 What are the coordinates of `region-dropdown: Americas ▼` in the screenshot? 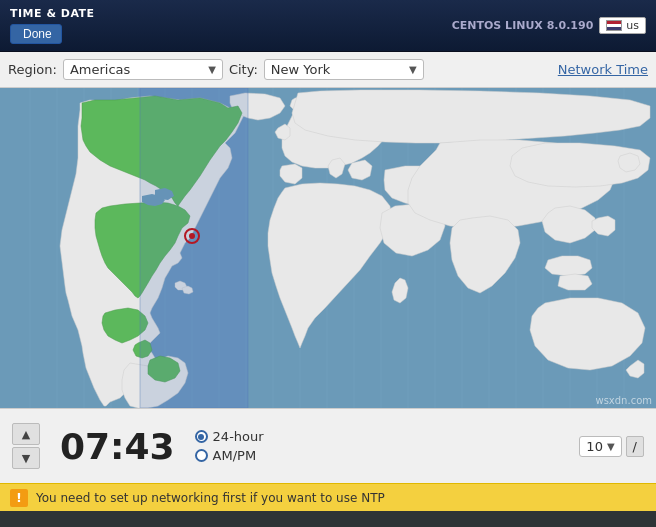 It's located at (143, 70).